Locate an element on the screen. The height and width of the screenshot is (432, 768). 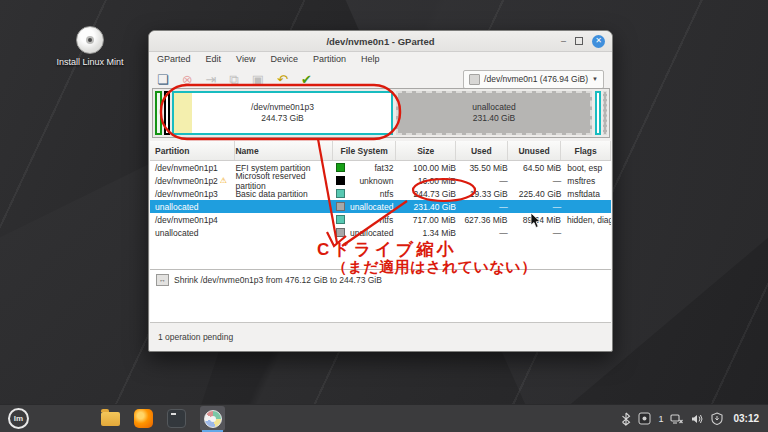
partition-segment-p4 is located at coordinates (598, 113).